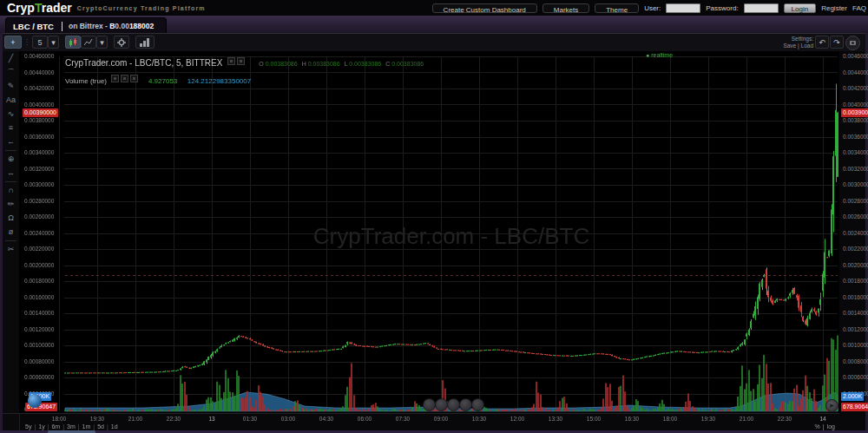 The width and height of the screenshot is (868, 433). Describe the element at coordinates (854, 407) in the screenshot. I see `volume-value-badge-right: 678.90647` at that location.